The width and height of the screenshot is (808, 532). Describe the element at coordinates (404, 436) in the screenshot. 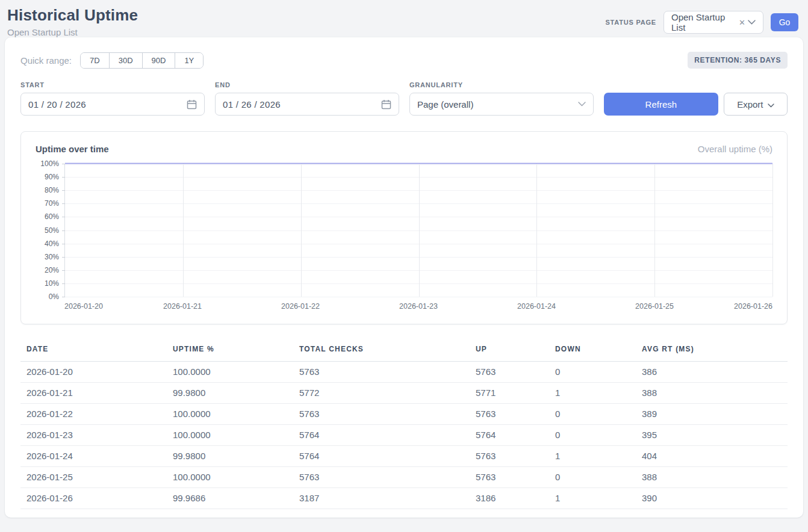

I see `table-row: 2026-01-23100.0000576457640395` at that location.